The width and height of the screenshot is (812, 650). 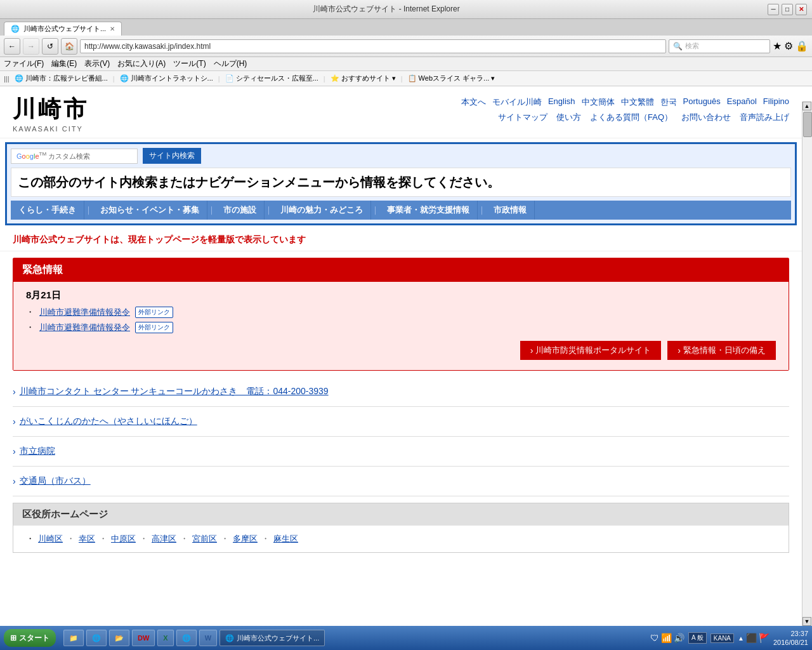 What do you see at coordinates (373, 46) in the screenshot?
I see `address-bar: http://www.city.kawasaki.jp/index.html` at bounding box center [373, 46].